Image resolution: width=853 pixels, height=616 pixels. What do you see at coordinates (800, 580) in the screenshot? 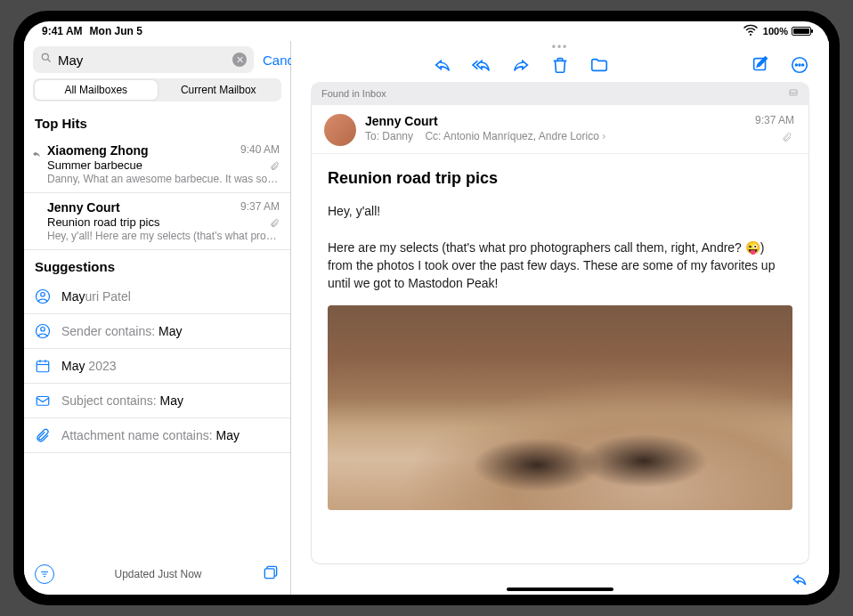
I see `reply-footer-button` at bounding box center [800, 580].